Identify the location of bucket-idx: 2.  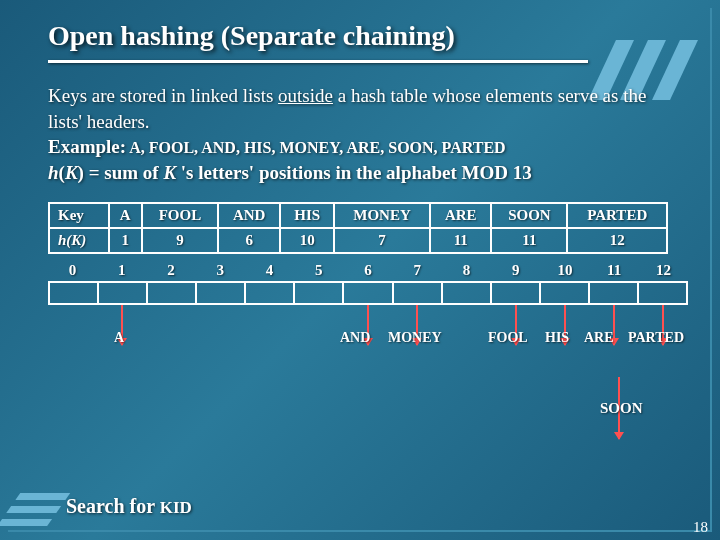
(170, 270).